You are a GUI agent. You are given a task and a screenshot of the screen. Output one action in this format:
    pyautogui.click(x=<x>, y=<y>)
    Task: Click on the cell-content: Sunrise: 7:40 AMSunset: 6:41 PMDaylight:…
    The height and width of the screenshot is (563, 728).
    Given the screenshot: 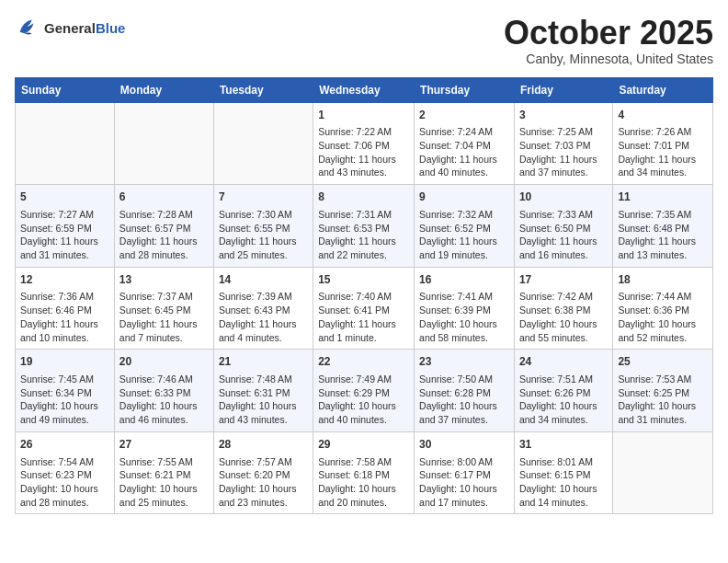 What is the action you would take?
    pyautogui.click(x=364, y=316)
    